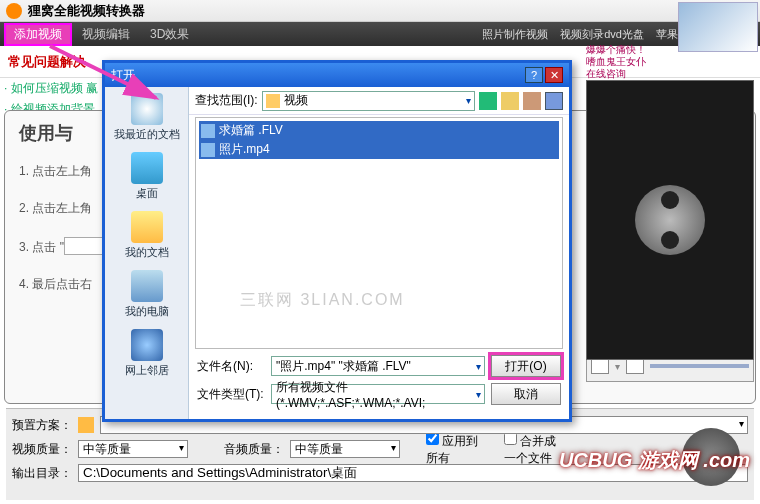  What do you see at coordinates (380, 11) in the screenshot?
I see `window-titlebar: 狸窝全能视频转换器 — ☐ ✕` at bounding box center [380, 11].